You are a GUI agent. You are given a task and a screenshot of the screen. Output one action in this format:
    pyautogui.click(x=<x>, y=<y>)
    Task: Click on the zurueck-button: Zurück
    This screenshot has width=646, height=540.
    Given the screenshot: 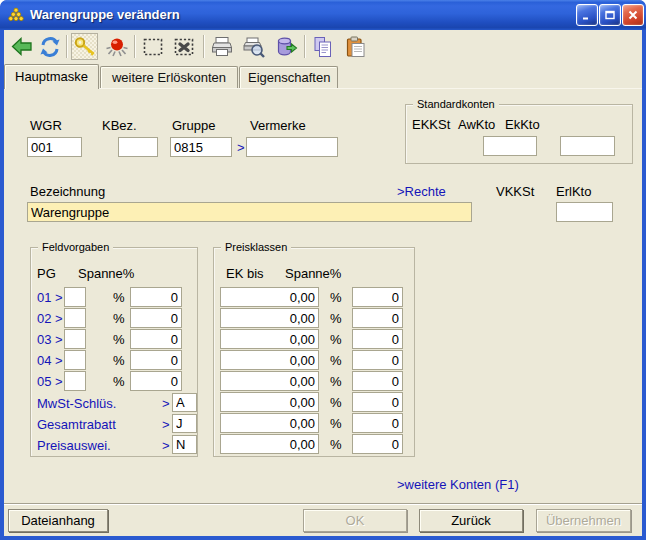 What is the action you would take?
    pyautogui.click(x=471, y=520)
    